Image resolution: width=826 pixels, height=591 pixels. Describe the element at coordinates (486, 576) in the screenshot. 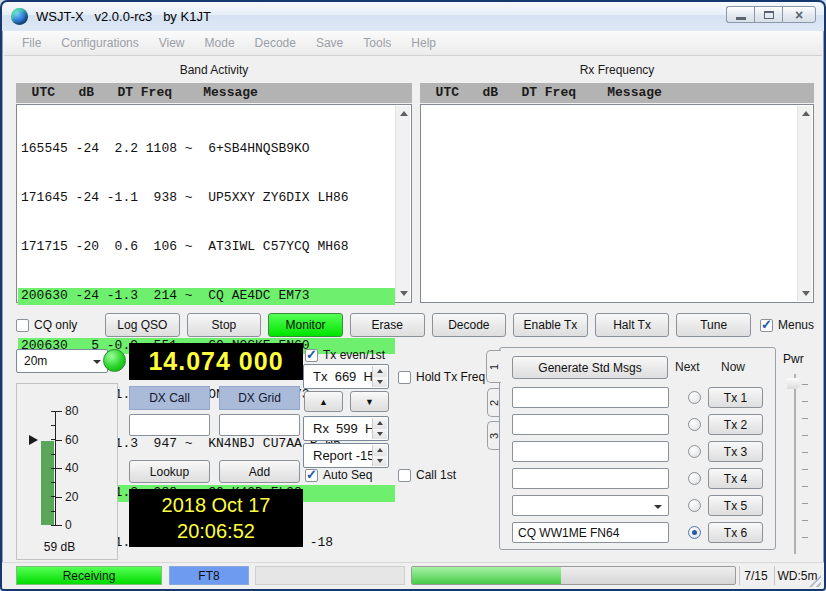

I see `progress-fill` at that location.